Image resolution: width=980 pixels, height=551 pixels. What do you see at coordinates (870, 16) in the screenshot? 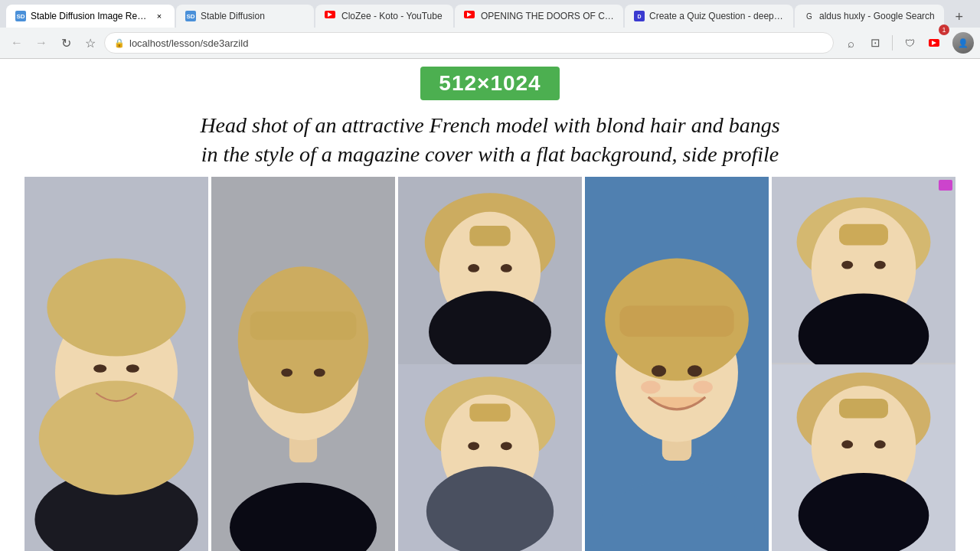
I see `tab-google-search: G aldus huxly - Google Search` at bounding box center [870, 16].